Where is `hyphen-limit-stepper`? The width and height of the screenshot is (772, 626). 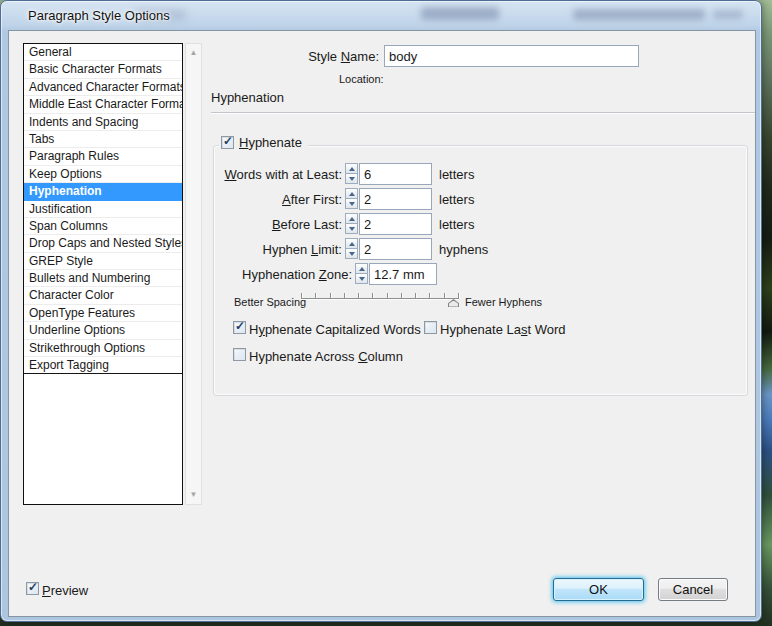 hyphen-limit-stepper is located at coordinates (352, 249).